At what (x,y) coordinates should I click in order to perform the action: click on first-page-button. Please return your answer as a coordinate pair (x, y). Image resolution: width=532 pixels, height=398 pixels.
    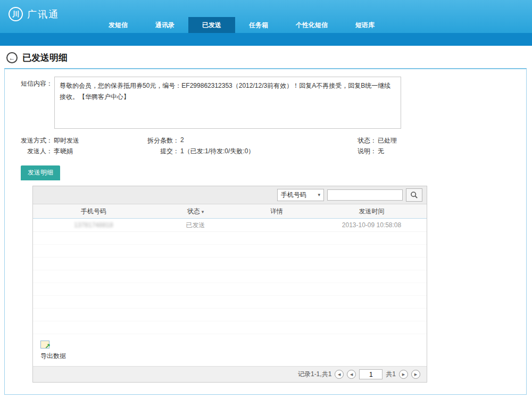
    Looking at the image, I should click on (339, 375).